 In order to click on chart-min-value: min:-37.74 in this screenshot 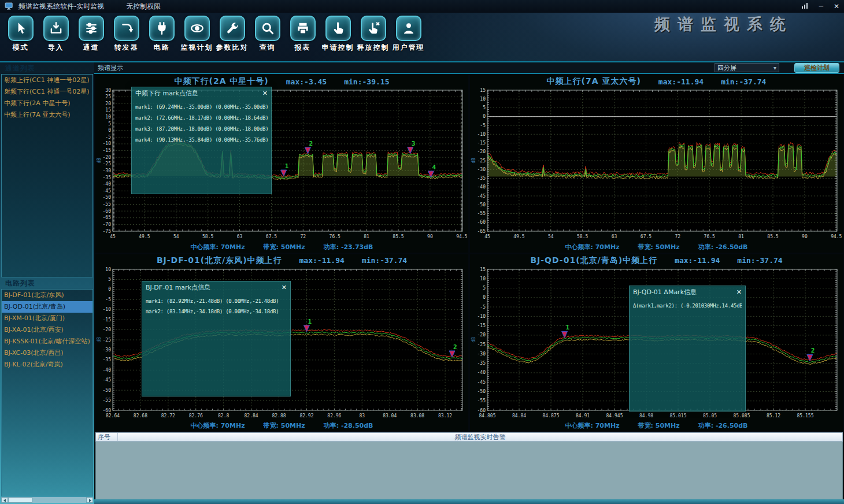, I will do `click(743, 82)`.